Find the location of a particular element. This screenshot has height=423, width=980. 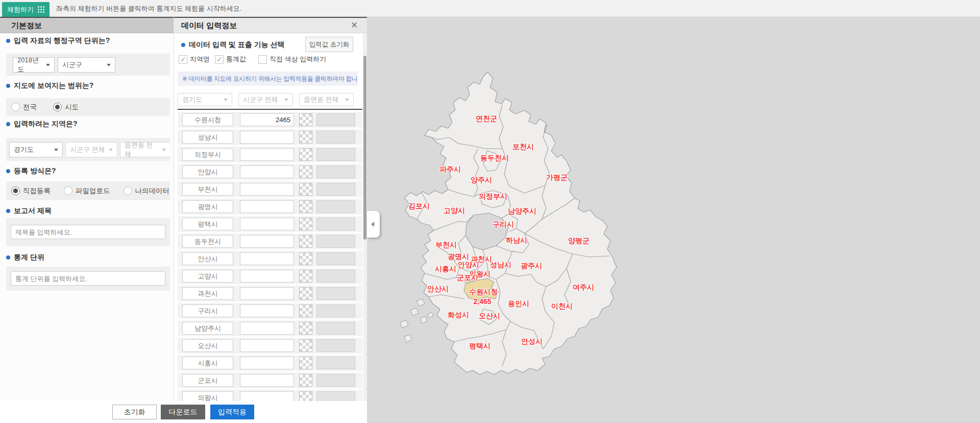

year-select: 2018년도 is located at coordinates (34, 65).